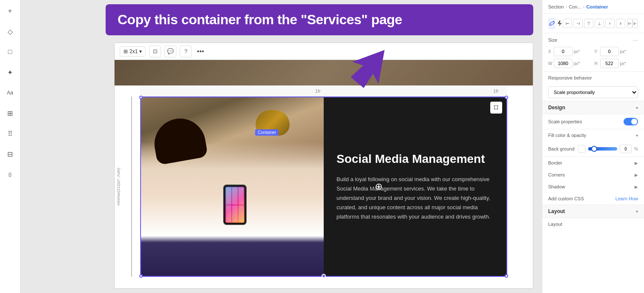 The width and height of the screenshot is (644, 293). Describe the element at coordinates (371, 73) in the screenshot. I see `arrow-container` at that location.